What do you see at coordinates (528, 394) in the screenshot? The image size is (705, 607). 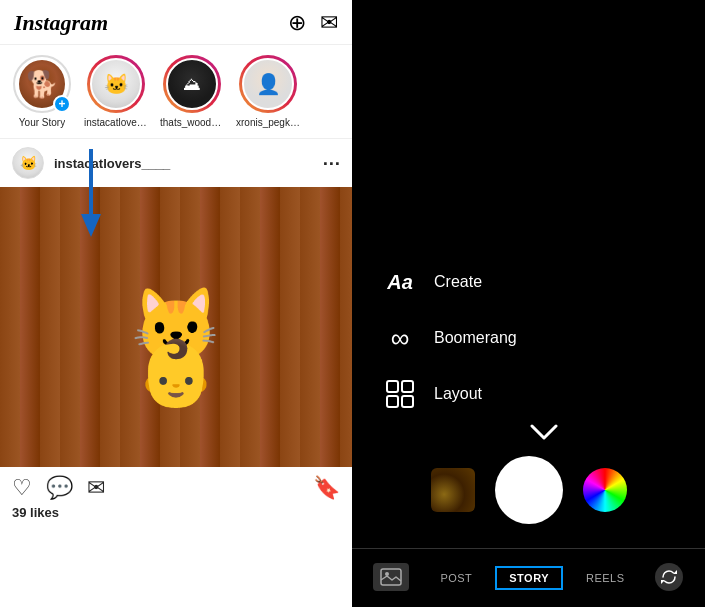 I see `layout-option: Layout` at bounding box center [528, 394].